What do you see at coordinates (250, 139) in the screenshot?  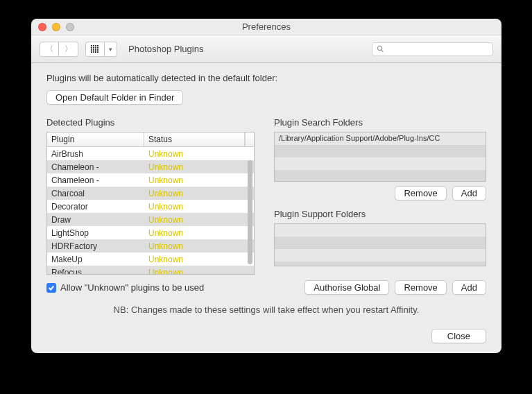 I see `col-spacer` at bounding box center [250, 139].